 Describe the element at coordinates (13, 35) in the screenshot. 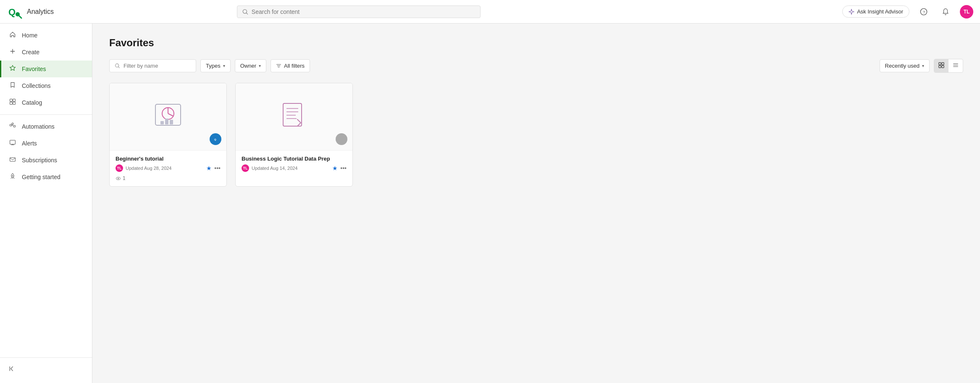

I see `home-icon` at that location.